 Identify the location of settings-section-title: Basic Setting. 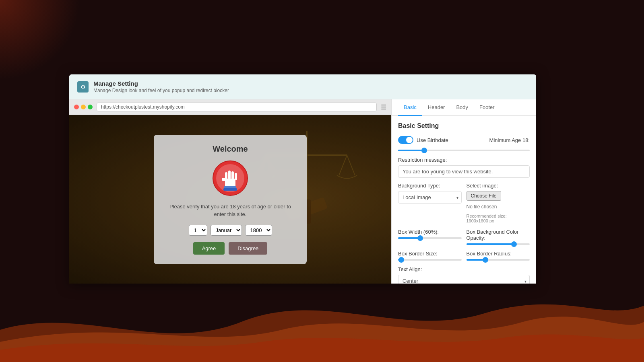
(464, 126).